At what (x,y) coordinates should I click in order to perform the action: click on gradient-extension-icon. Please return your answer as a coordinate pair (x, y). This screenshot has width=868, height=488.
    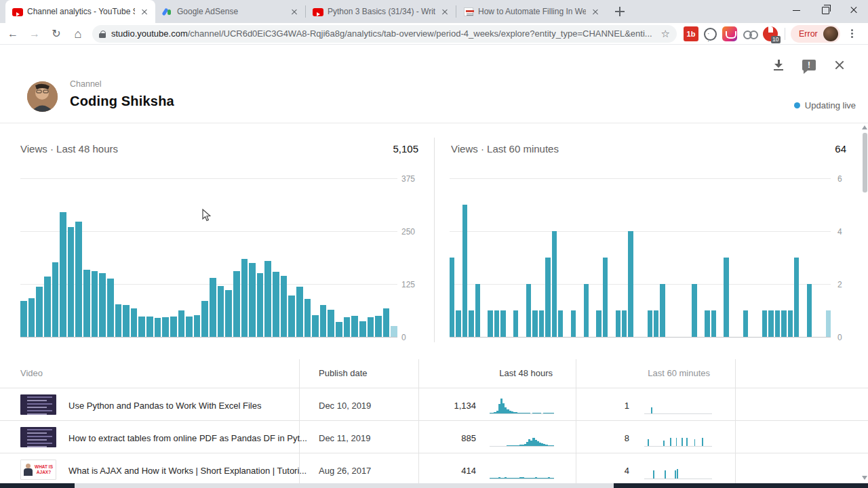
    Looking at the image, I should click on (730, 34).